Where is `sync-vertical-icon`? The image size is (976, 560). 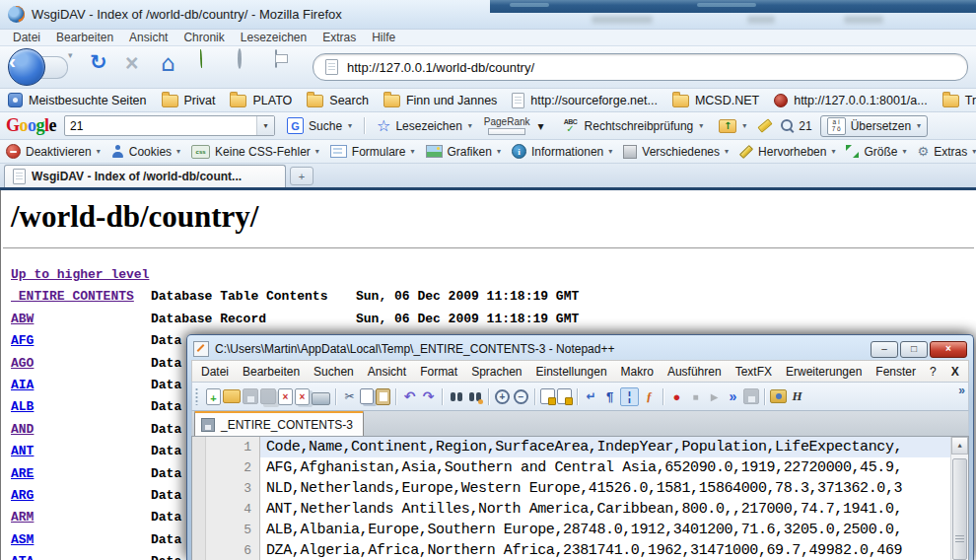 sync-vertical-icon is located at coordinates (548, 396).